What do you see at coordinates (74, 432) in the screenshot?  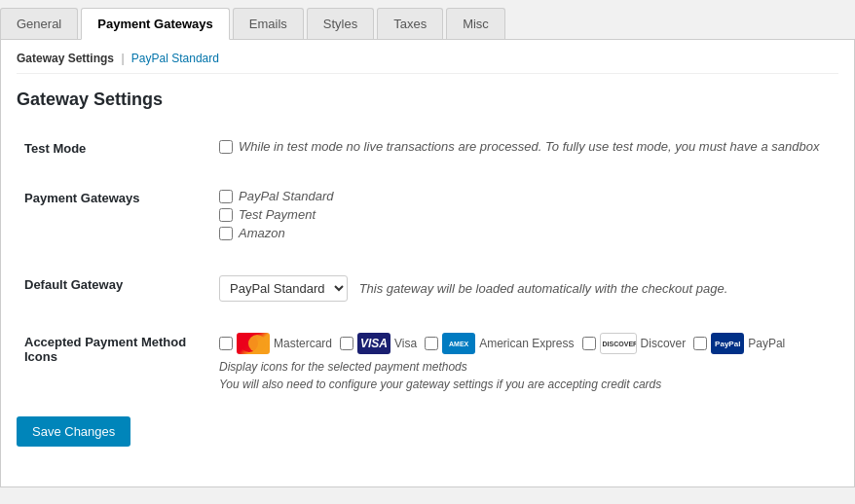 I see `save-button: Save Changes` at bounding box center [74, 432].